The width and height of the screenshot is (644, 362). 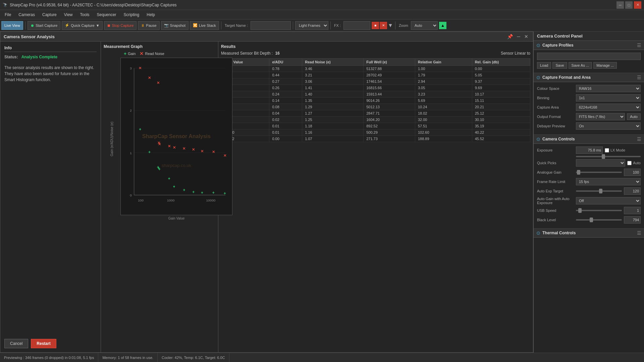 What do you see at coordinates (634, 163) in the screenshot?
I see `quick-picks-auto-label: Auto` at bounding box center [634, 163].